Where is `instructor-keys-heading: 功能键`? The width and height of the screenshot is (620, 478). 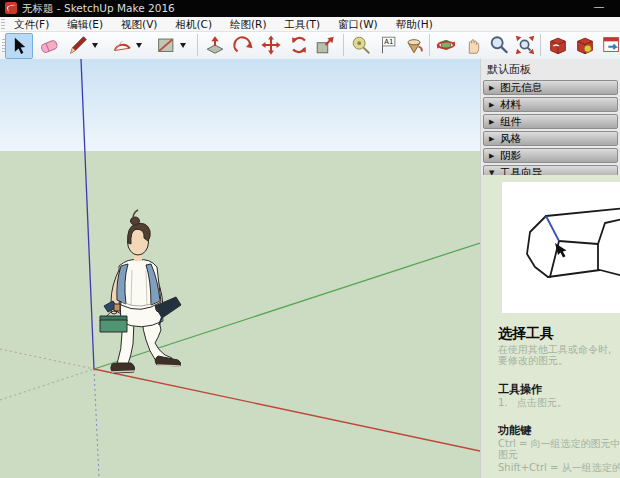 instructor-keys-heading: 功能键 is located at coordinates (514, 430).